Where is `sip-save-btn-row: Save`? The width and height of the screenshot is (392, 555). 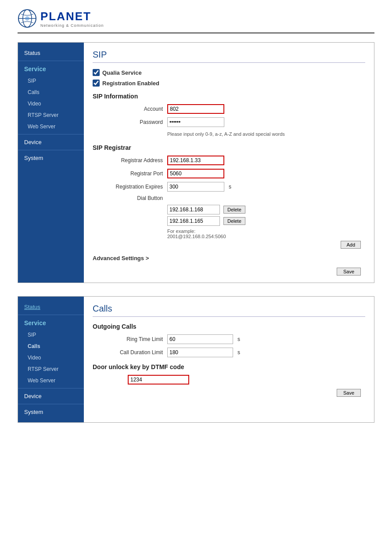 sip-save-btn-row: Save is located at coordinates (229, 272).